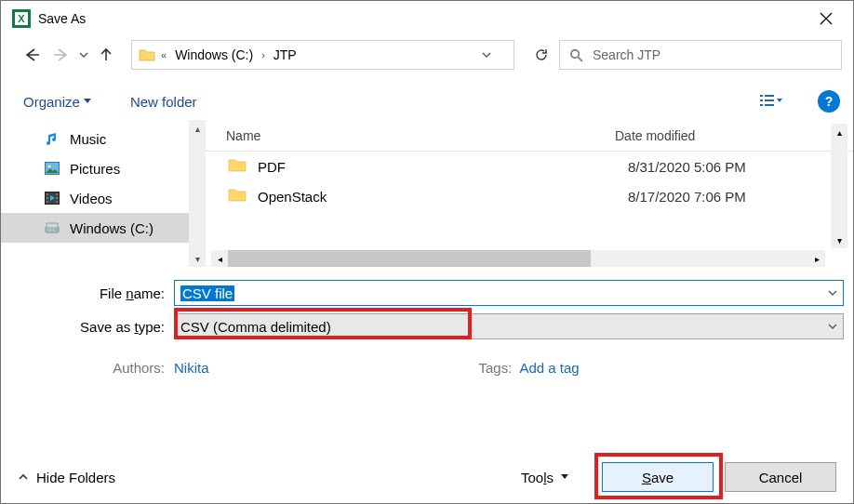  Describe the element at coordinates (103, 198) in the screenshot. I see `sidebar-item-videos: Videos` at that location.